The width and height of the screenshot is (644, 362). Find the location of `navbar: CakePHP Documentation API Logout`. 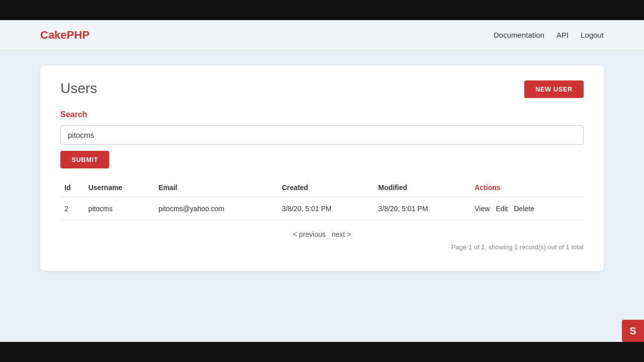

navbar: CakePHP Documentation API Logout is located at coordinates (322, 35).